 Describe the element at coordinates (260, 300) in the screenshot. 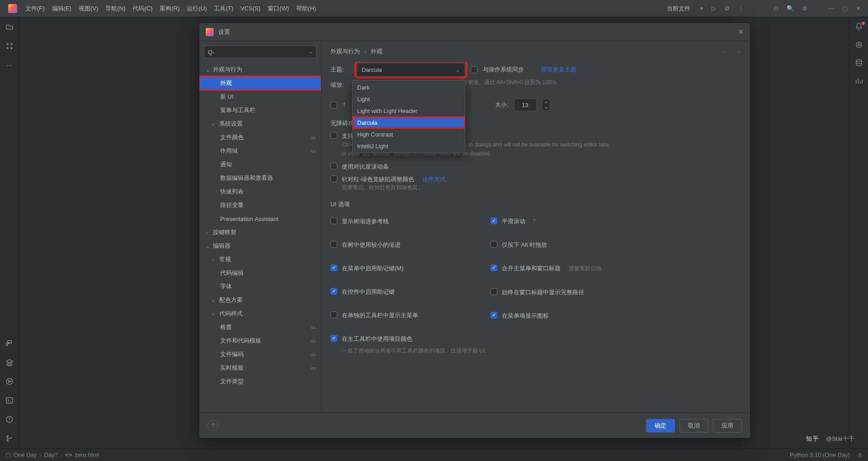

I see `tree-item: ›配色方案` at that location.